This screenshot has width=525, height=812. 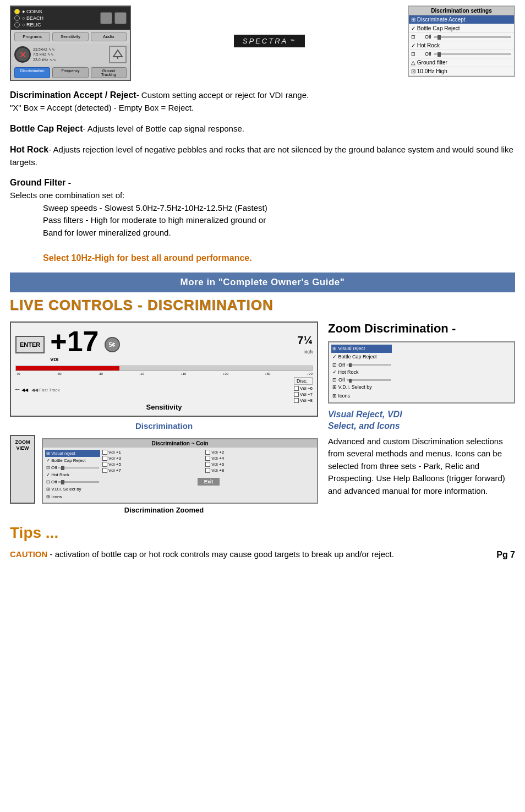 I want to click on discrimination-btn: Discrimination, so click(x=32, y=73).